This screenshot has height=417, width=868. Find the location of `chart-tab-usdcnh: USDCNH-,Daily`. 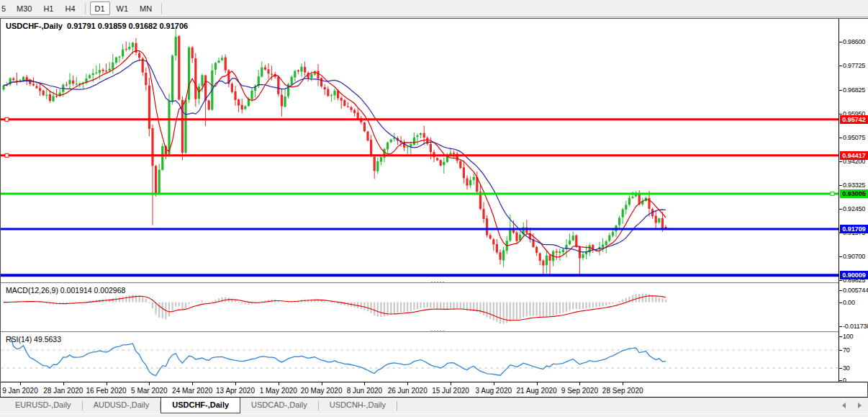

chart-tab-usdcnh: USDCNH-,Daily is located at coordinates (358, 405).